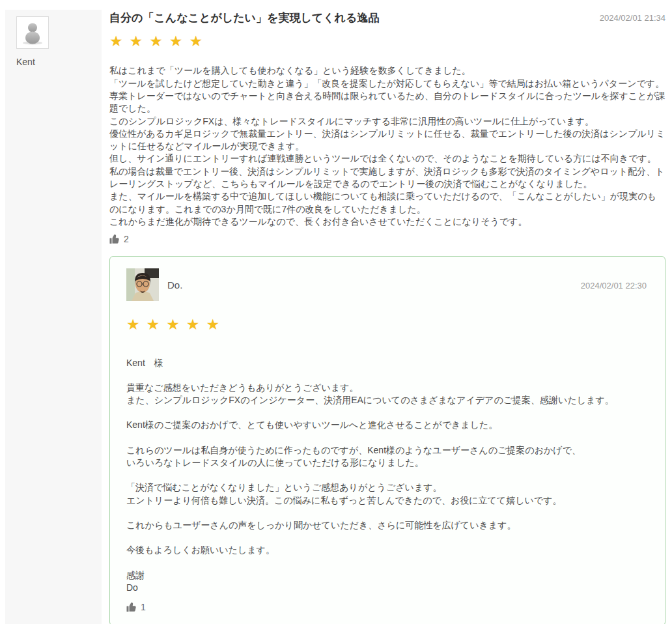 The width and height of the screenshot is (672, 624). What do you see at coordinates (613, 285) in the screenshot?
I see `reply-timestamp: 2024/02/01 22:30` at bounding box center [613, 285].